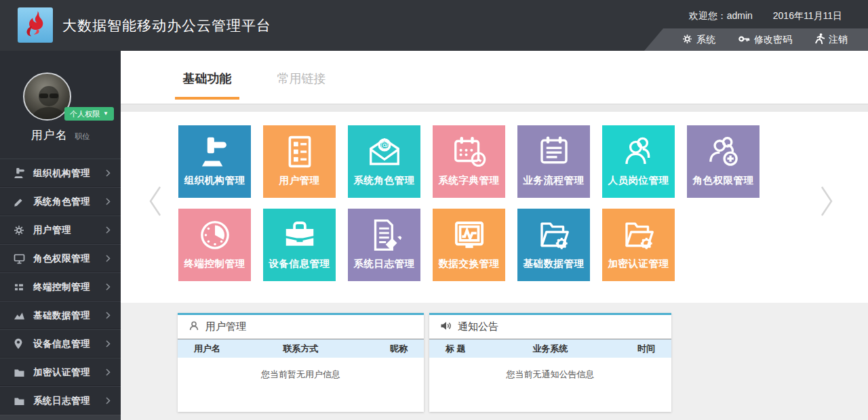  Describe the element at coordinates (300, 161) in the screenshot. I see `tile-user-management: 用户管理` at that location.